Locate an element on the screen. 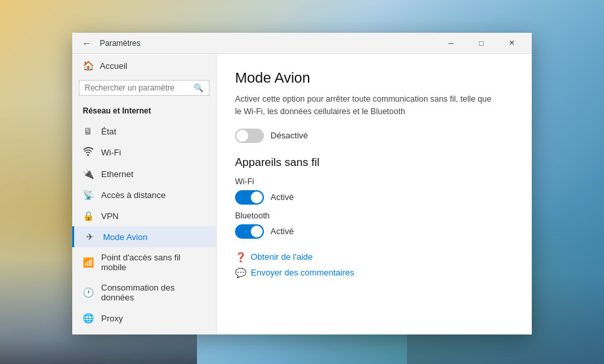 The height and width of the screenshot is (364, 604). bluetooth-toggle-row: Activé is located at coordinates (374, 232).